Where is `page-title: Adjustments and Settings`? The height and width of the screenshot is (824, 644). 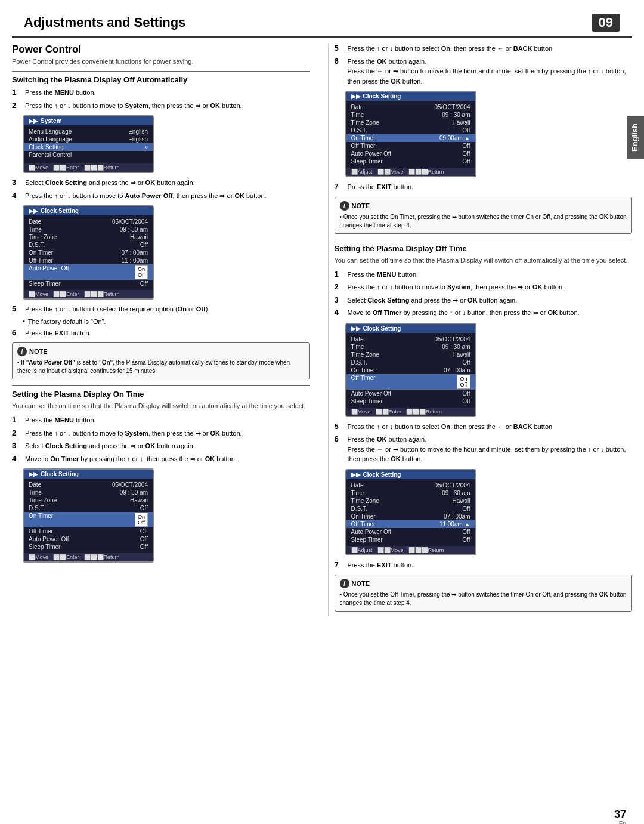
page-title: Adjustments and Settings is located at coordinates (105, 23).